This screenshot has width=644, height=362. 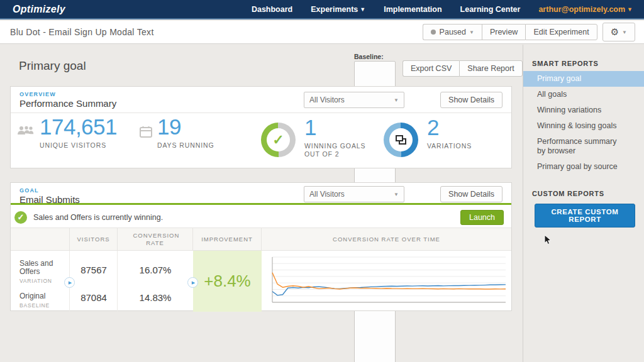 I want to click on variation-visitors-value: 87567, so click(x=94, y=270).